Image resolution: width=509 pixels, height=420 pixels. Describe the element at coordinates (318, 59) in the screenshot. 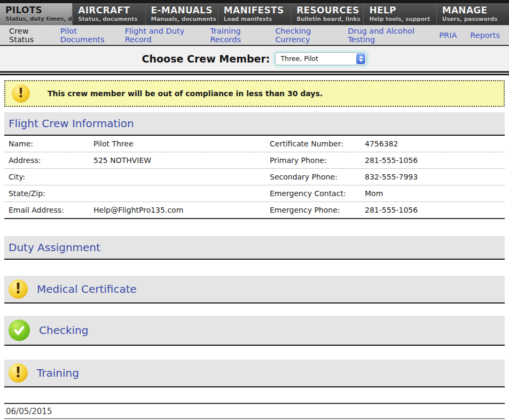

I see `crew-member-selected-value: Three, Pilot` at that location.